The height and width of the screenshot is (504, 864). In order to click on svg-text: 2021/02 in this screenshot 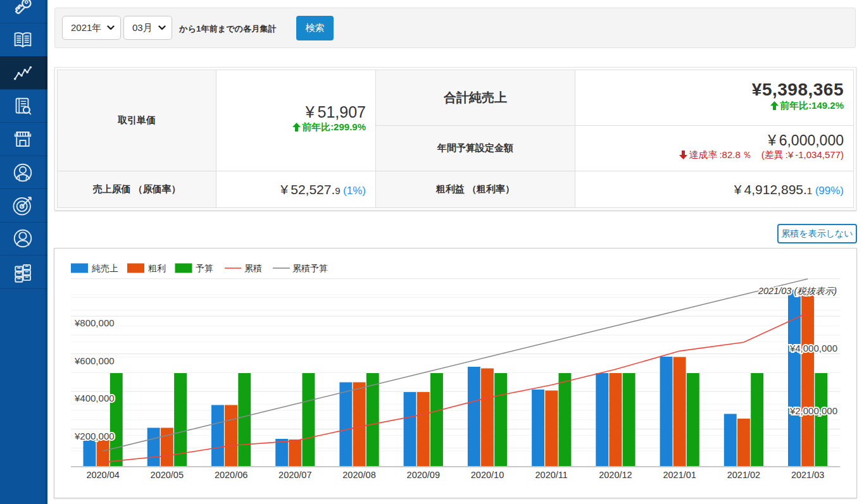, I will do `click(744, 475)`.